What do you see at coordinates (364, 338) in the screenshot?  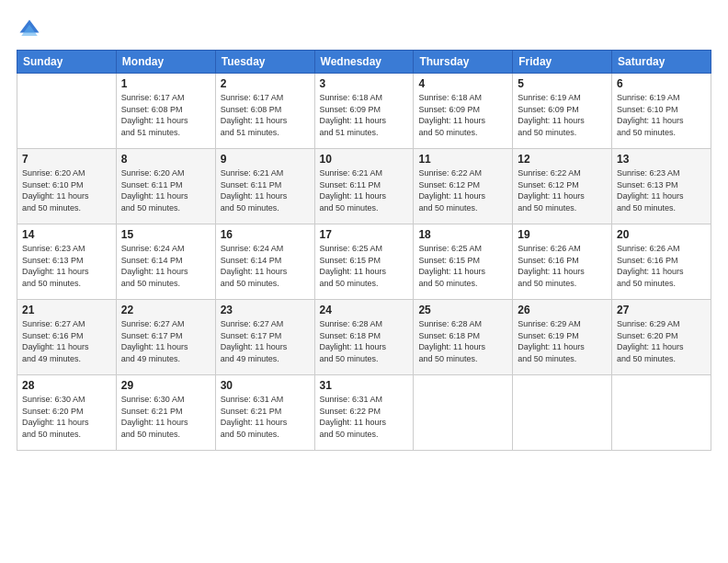 I see `week-row-3: 21Sunrise: 6:27 AMSunset: 6:16 PMDayligh…` at bounding box center [364, 338].